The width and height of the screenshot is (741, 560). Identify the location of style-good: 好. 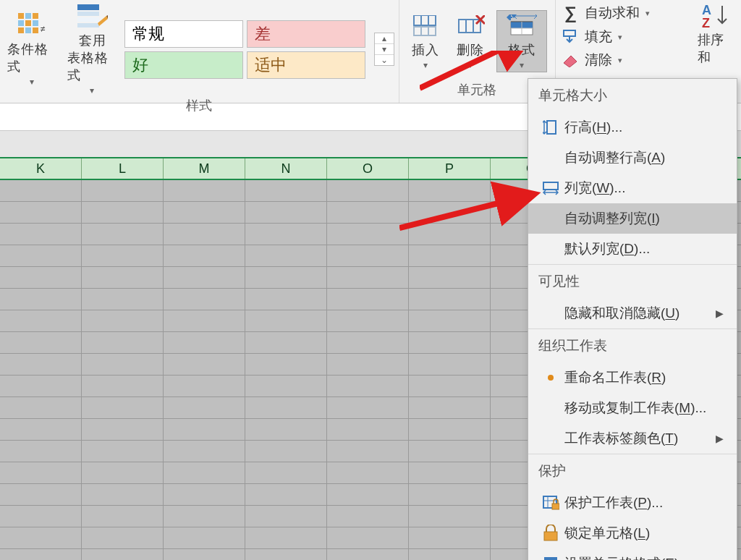
(184, 65).